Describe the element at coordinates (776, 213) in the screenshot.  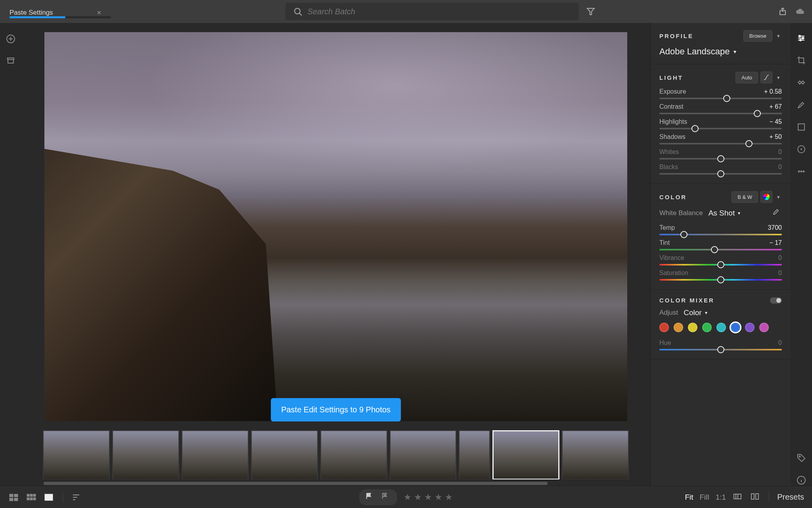
I see `eyedropper-icon` at that location.